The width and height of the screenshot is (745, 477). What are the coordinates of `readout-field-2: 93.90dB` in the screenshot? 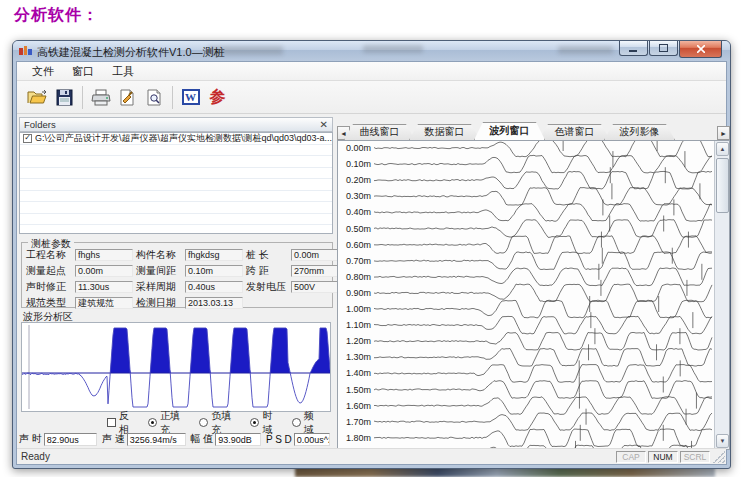 It's located at (238, 440).